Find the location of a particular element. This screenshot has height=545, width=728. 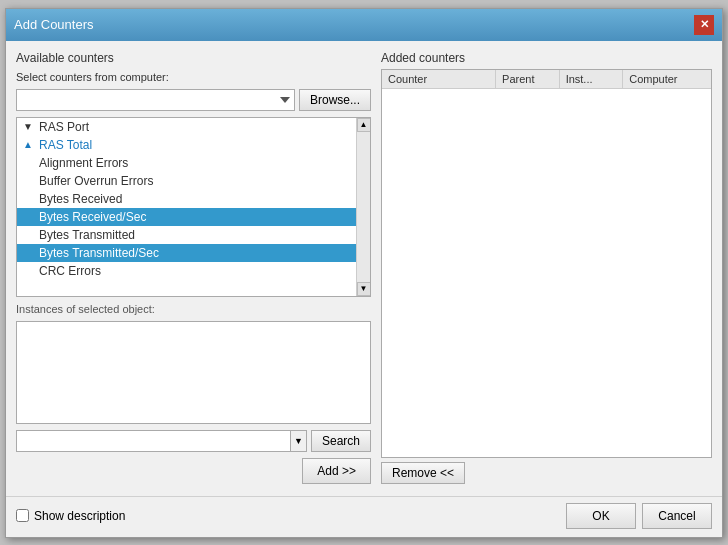

cancel-button: Cancel is located at coordinates (677, 516).